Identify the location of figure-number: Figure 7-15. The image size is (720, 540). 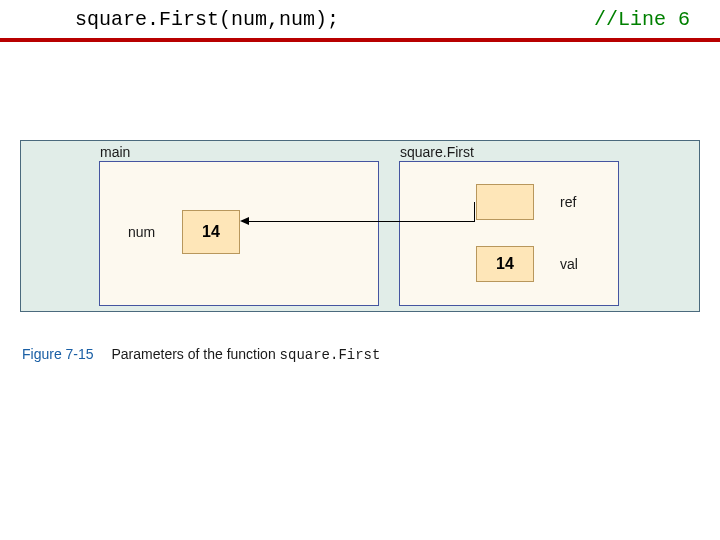
(58, 354).